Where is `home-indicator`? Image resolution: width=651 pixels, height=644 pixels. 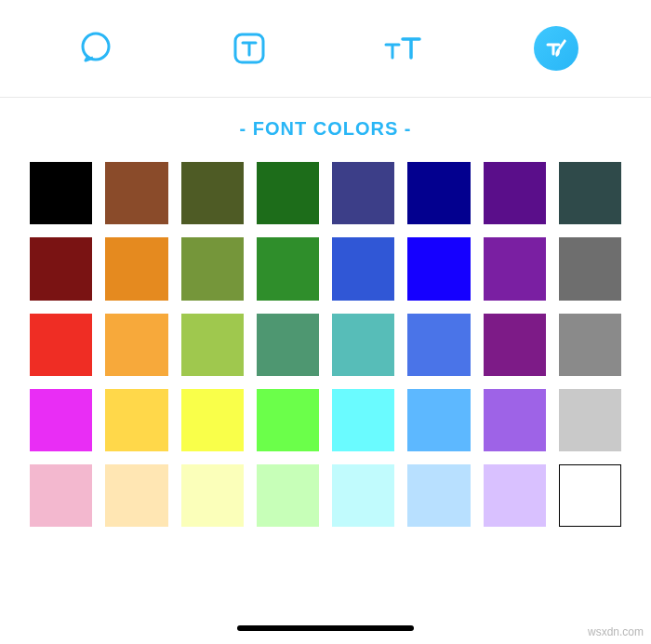
home-indicator is located at coordinates (326, 628).